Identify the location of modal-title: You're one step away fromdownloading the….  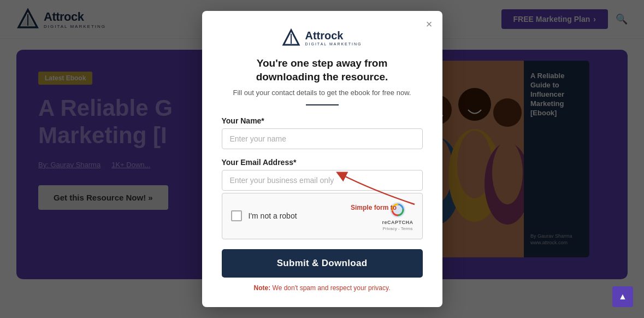
(322, 70).